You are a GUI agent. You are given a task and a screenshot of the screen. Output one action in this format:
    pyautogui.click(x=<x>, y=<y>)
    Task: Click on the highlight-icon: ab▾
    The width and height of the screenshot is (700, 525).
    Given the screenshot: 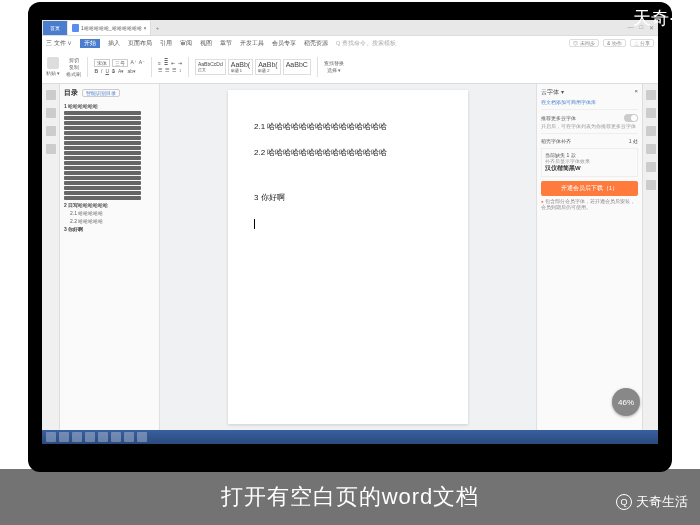 What is the action you would take?
    pyautogui.click(x=132, y=71)
    